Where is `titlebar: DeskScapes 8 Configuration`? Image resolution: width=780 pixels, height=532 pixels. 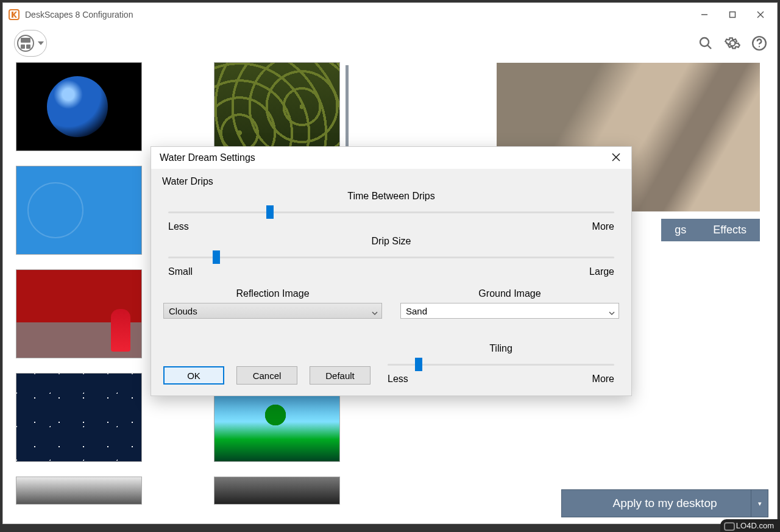 titlebar: DeskScapes 8 Configuration is located at coordinates (390, 15).